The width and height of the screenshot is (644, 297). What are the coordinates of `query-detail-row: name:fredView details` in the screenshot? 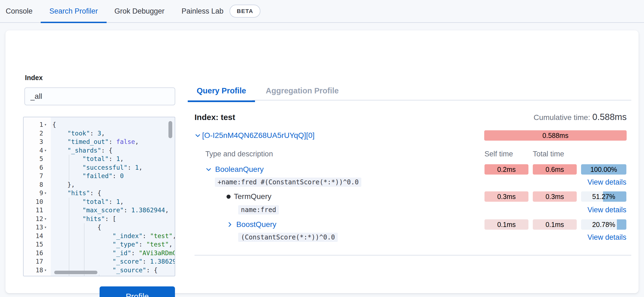 It's located at (411, 210).